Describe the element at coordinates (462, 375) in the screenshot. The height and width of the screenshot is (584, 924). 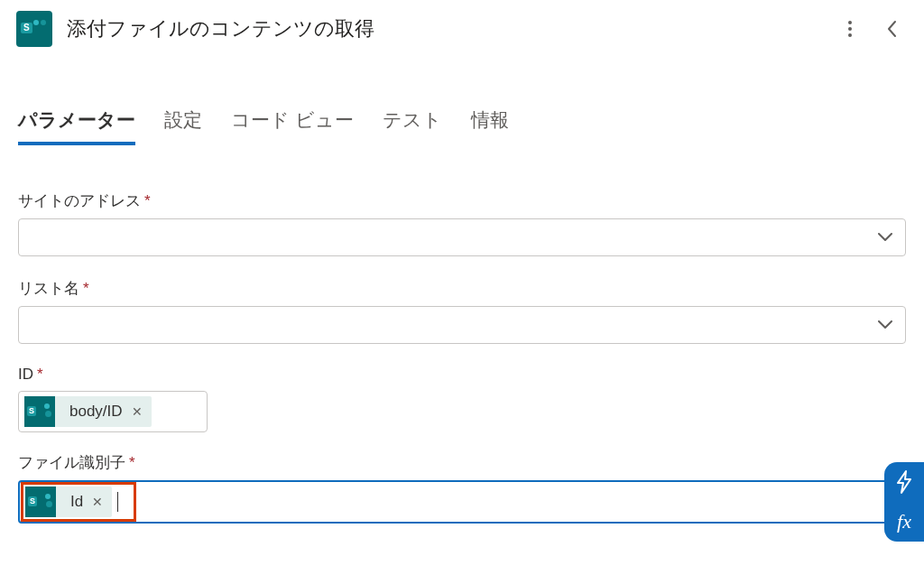
I see `label-id: ID*` at that location.